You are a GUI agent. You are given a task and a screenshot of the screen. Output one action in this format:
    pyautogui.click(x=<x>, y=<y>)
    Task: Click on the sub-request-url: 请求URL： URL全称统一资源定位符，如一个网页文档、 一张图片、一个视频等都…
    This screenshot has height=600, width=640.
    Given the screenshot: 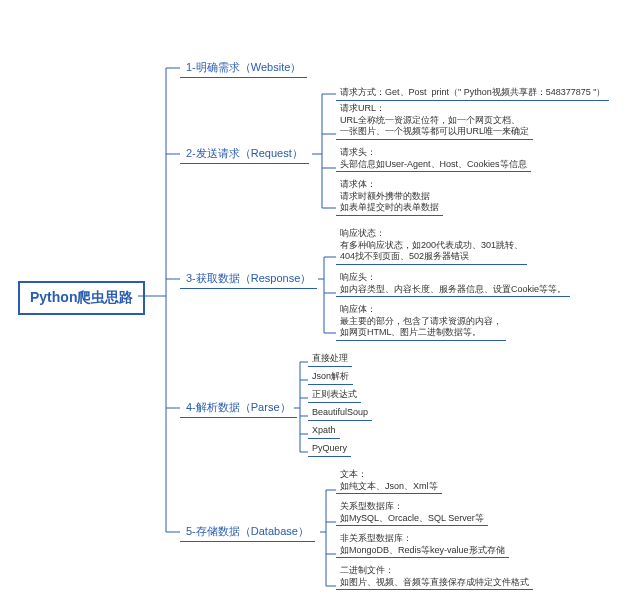 What is the action you would take?
    pyautogui.click(x=434, y=121)
    